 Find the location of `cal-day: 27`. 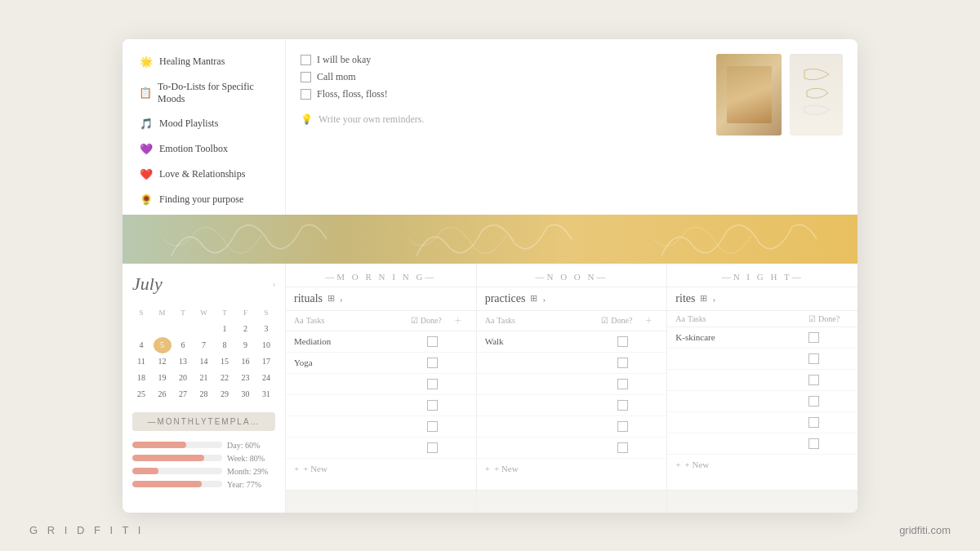

cal-day: 27 is located at coordinates (183, 394).